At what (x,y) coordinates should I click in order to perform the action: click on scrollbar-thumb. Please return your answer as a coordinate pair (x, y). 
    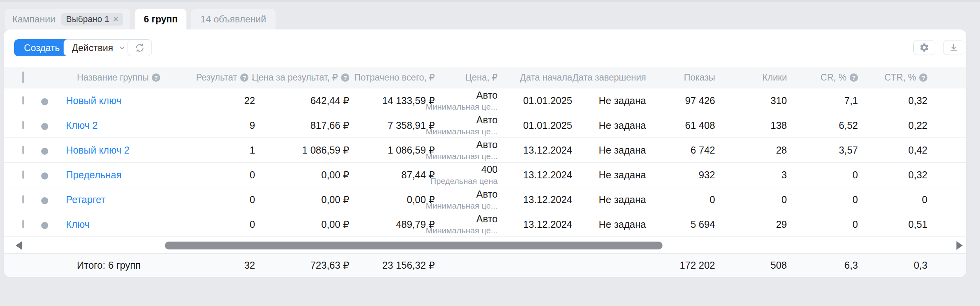
    Looking at the image, I should click on (414, 246).